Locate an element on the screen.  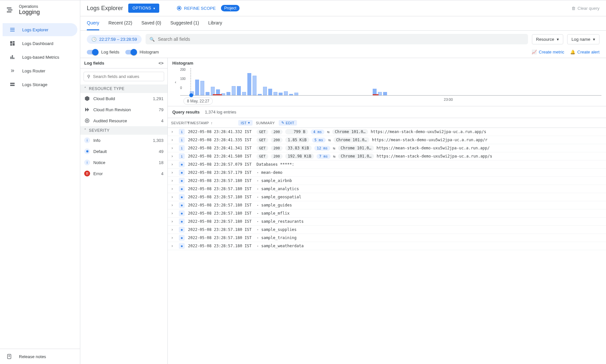
tab-recent: Recent (22) is located at coordinates (120, 23).